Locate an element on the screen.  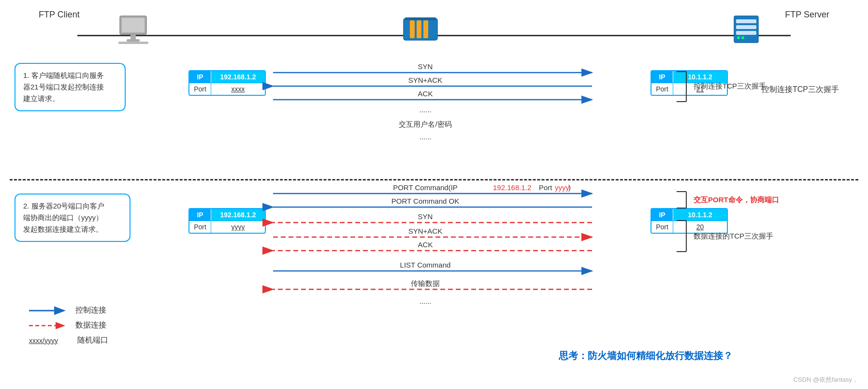
step2-box: 2. 服务器20号端口向客户 端协商出的端口（yyyy） 发起数据连接建立请求。 is located at coordinates (72, 218).